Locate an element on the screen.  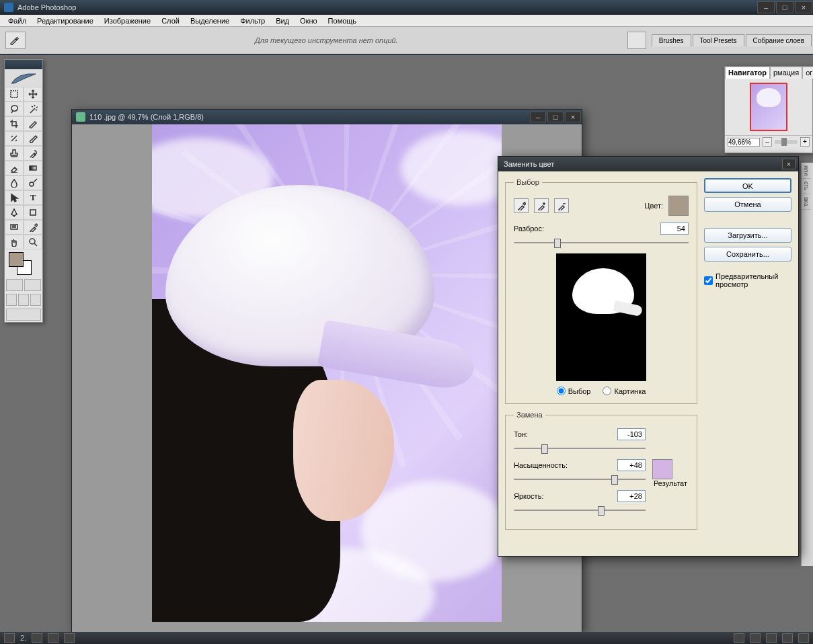
status-doc-icon is located at coordinates (9, 638).